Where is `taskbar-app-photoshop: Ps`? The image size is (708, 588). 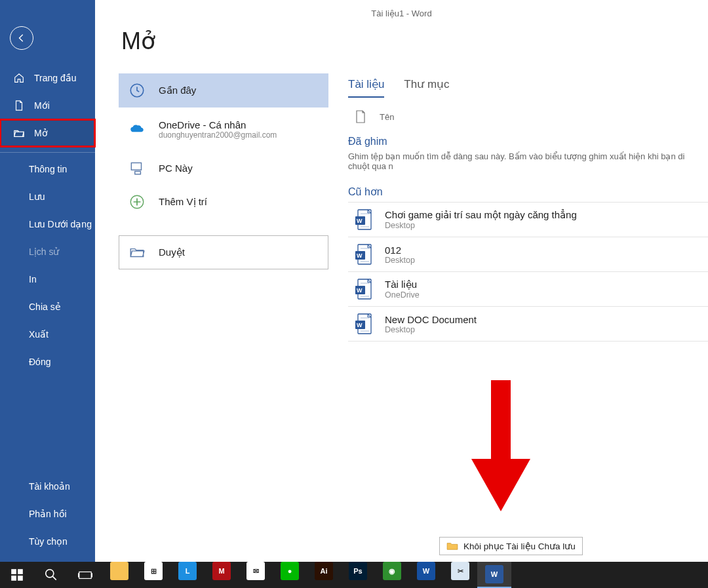 taskbar-app-photoshop: Ps is located at coordinates (358, 571).